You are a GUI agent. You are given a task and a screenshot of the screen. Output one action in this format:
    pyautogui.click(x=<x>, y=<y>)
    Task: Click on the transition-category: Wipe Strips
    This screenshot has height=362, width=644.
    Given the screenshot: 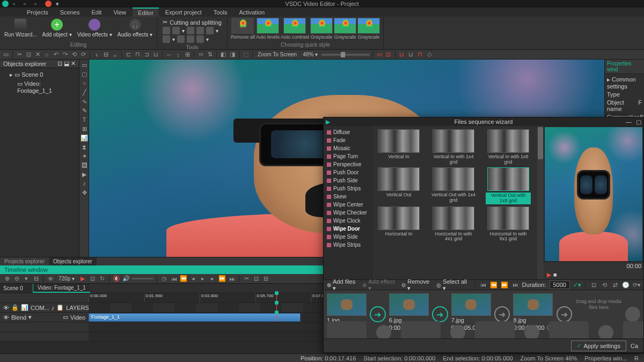 What is the action you would take?
    pyautogui.click(x=348, y=245)
    